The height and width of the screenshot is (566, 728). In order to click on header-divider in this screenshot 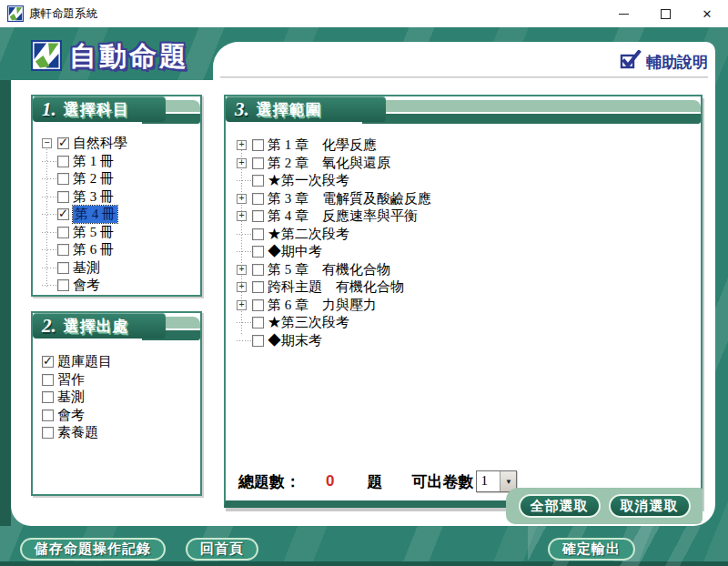, I will do `click(464, 77)`.